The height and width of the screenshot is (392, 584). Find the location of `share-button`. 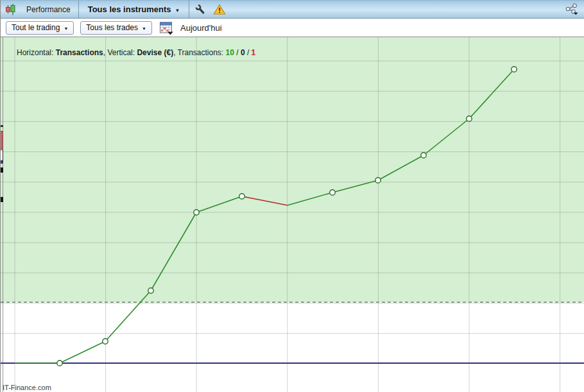

share-button is located at coordinates (572, 9).